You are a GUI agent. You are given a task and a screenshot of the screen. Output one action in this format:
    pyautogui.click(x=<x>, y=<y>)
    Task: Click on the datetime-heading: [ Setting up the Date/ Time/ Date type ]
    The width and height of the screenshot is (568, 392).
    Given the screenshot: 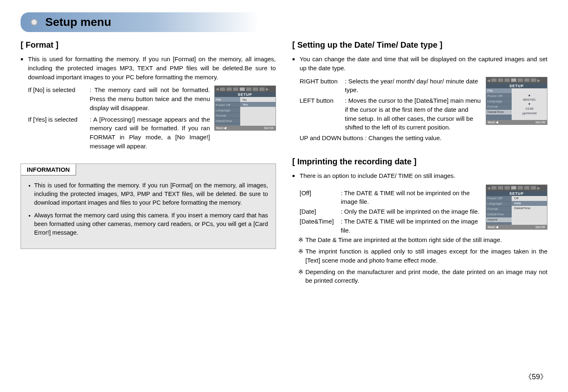 What is the action you would take?
    pyautogui.click(x=420, y=45)
    